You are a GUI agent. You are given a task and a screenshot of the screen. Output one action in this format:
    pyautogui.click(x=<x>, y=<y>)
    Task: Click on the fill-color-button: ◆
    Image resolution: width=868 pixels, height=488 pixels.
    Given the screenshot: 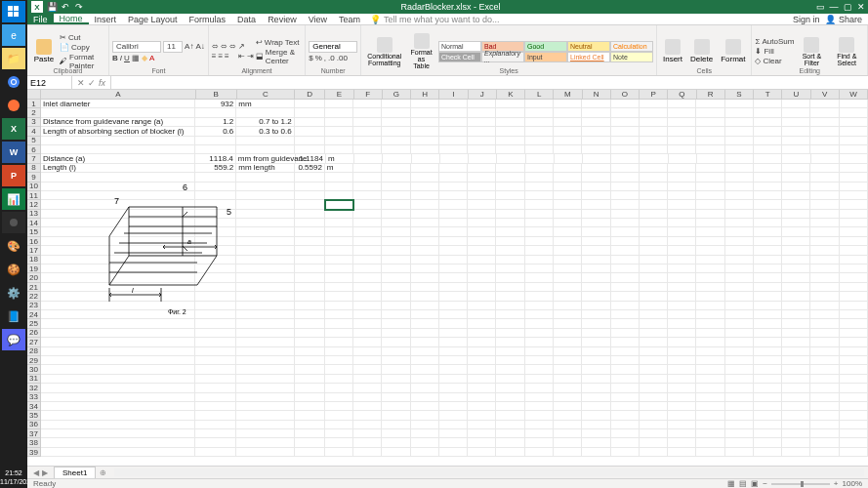 What is the action you would take?
    pyautogui.click(x=145, y=59)
    